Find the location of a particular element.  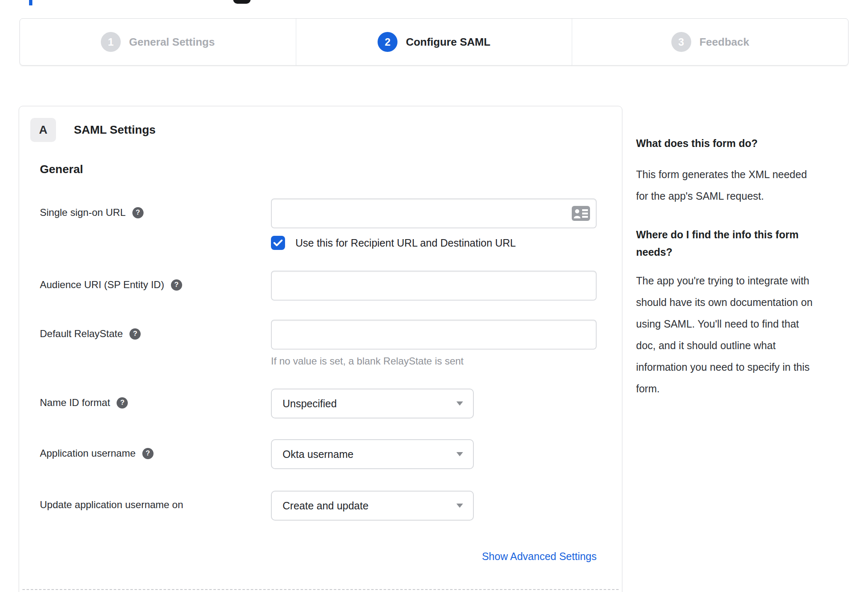

nameid-control: Unspecified is located at coordinates (373, 404).